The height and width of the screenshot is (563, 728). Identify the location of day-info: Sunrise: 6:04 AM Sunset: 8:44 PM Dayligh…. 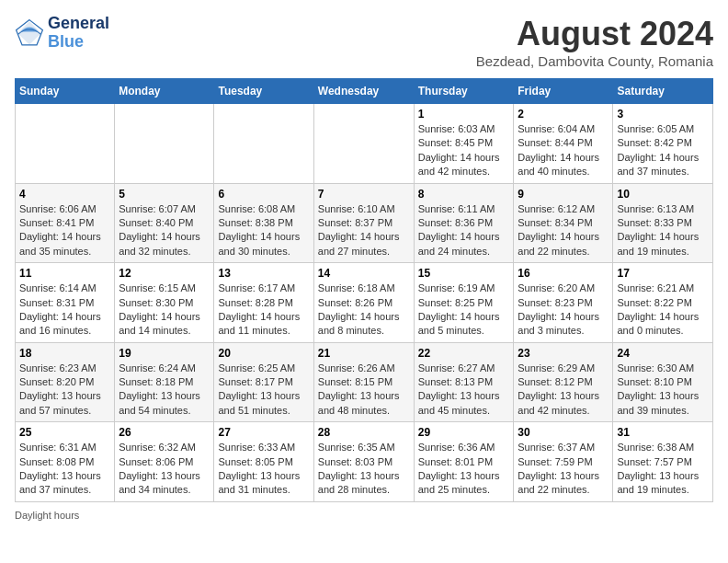
(563, 151).